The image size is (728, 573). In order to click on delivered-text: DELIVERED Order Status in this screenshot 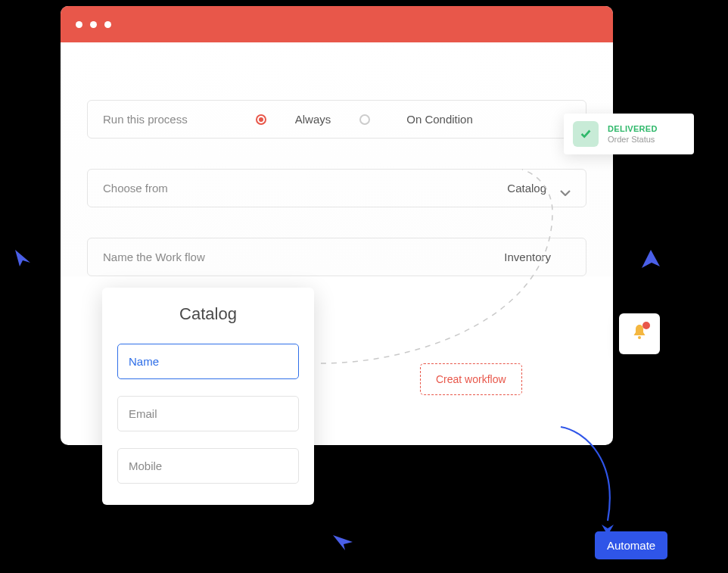, I will do `click(633, 134)`.